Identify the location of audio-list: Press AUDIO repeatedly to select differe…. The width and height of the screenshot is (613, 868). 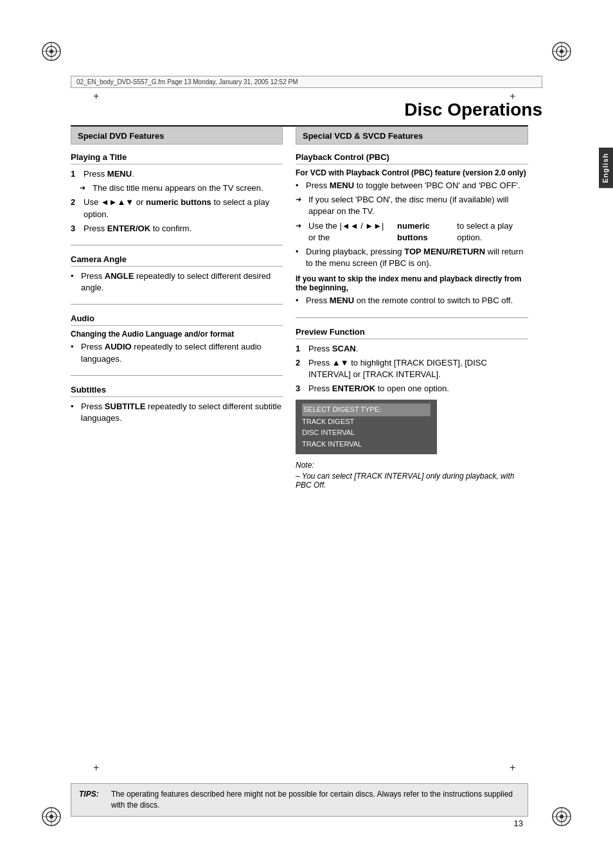
(177, 353).